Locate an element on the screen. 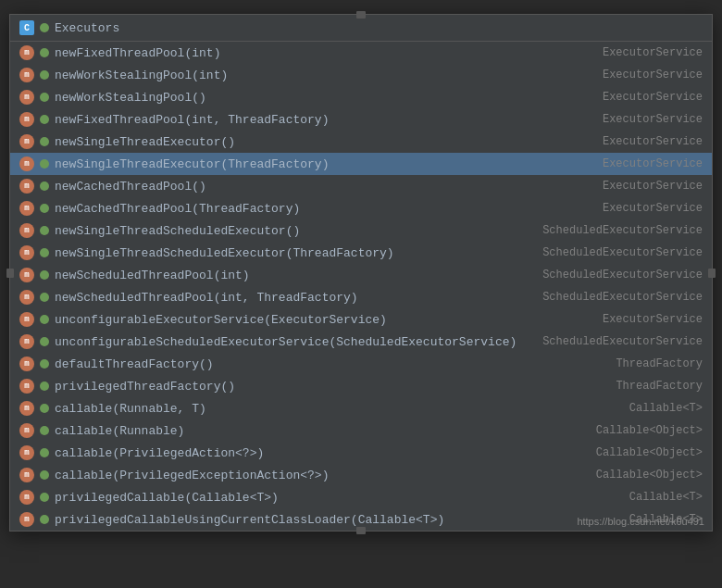 This screenshot has height=588, width=722. list-item: mnewWorkStealingPool()ExecutorService is located at coordinates (361, 97).